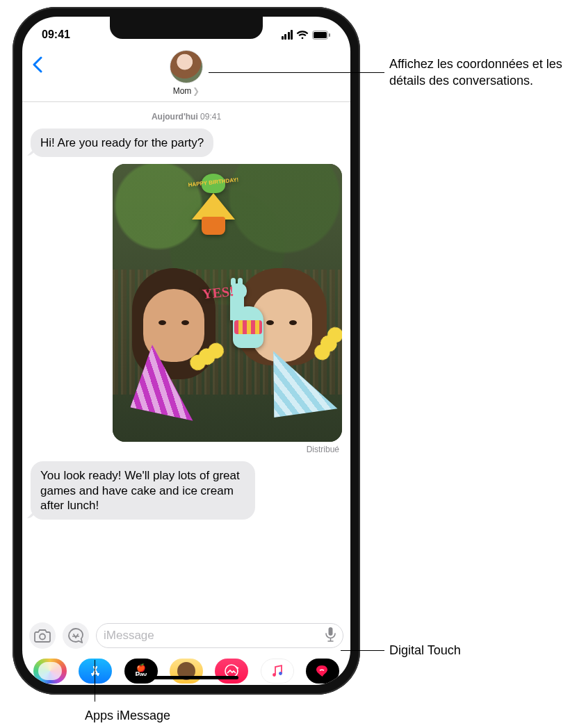  I want to click on incoming-message: Hi! Are you ready for the party?, so click(122, 143).